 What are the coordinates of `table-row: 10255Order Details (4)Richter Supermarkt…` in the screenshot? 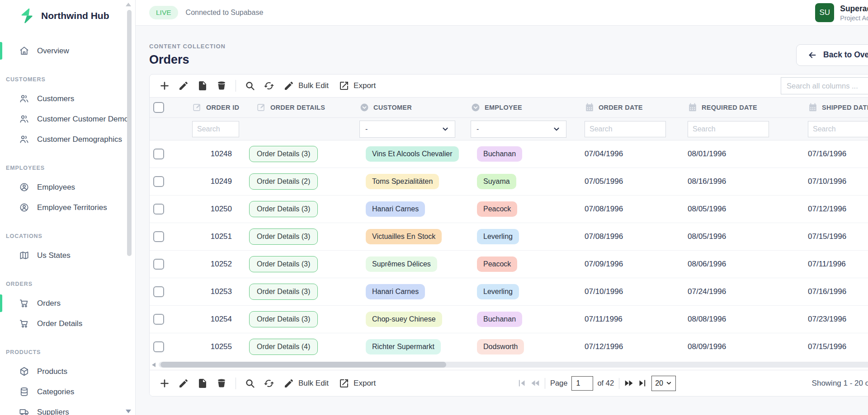 It's located at (509, 347).